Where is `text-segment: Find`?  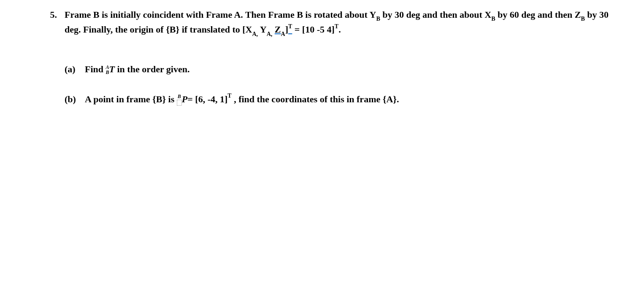
text-segment: Find is located at coordinates (95, 69).